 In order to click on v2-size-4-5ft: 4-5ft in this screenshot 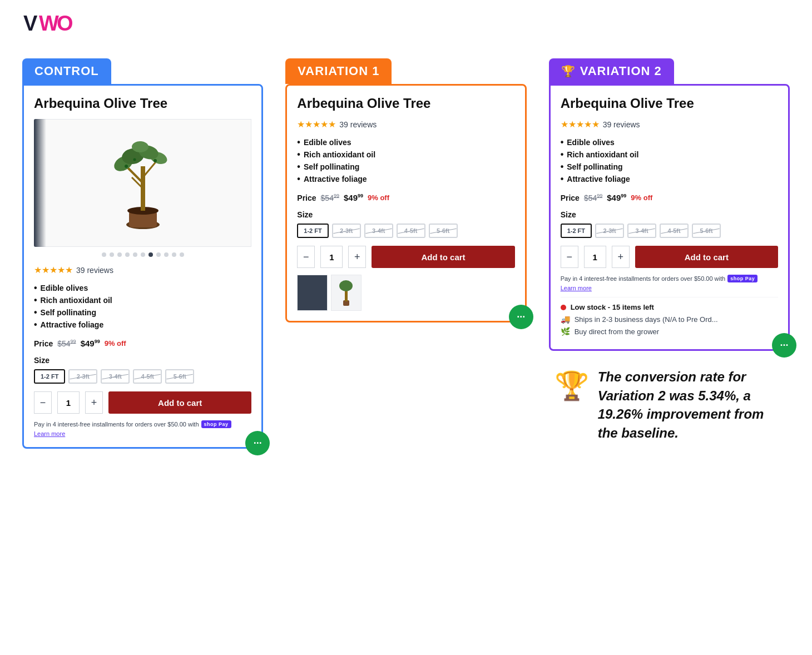, I will do `click(674, 231)`.